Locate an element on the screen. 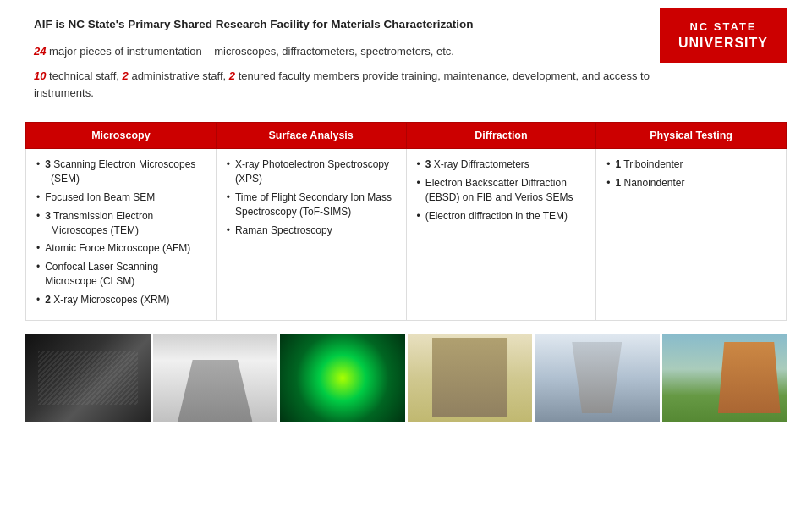 The image size is (812, 508). list-item: 3 Transmission Electron Microscopes (TEM… is located at coordinates (121, 224).